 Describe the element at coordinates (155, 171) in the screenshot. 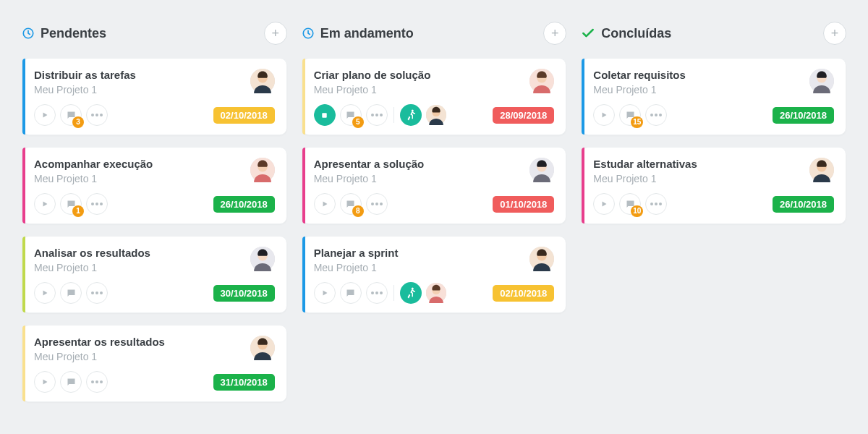

I see `card-header: Acompanhar execução Meu Projeto 1` at that location.